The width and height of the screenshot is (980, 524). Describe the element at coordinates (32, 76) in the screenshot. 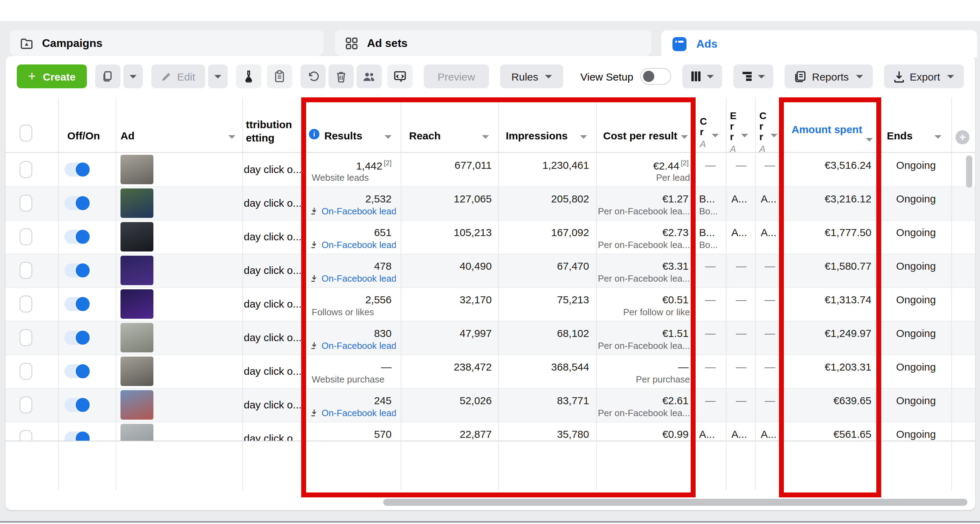

I see `plus-icon: +` at that location.